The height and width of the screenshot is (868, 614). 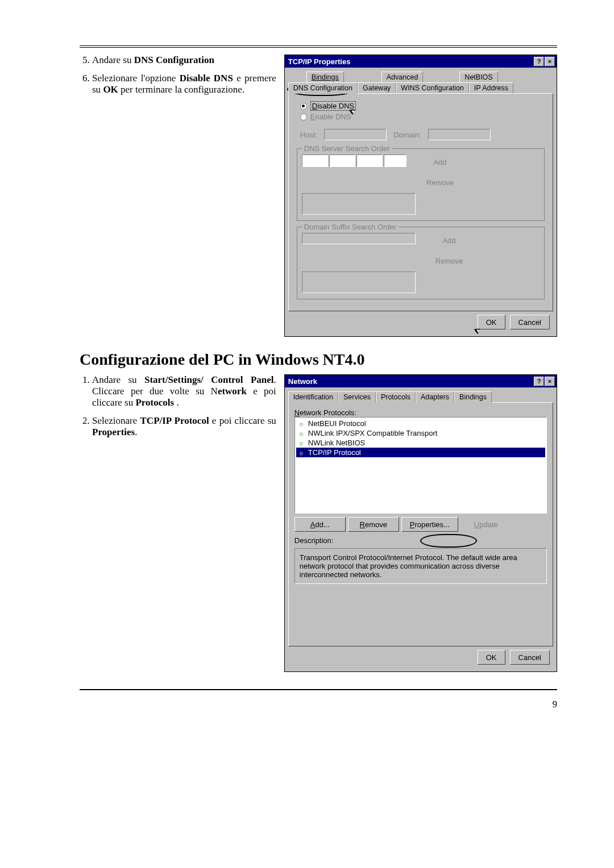 I want to click on network-title: Network, so click(x=302, y=382).